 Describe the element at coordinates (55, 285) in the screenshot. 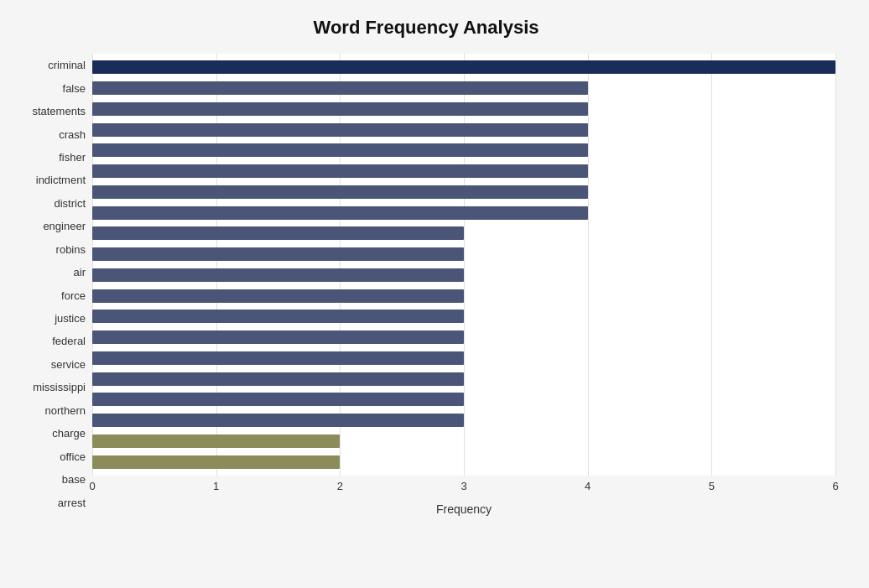

I see `y-axis: criminalfalsestatementscrashfisherindict…` at that location.